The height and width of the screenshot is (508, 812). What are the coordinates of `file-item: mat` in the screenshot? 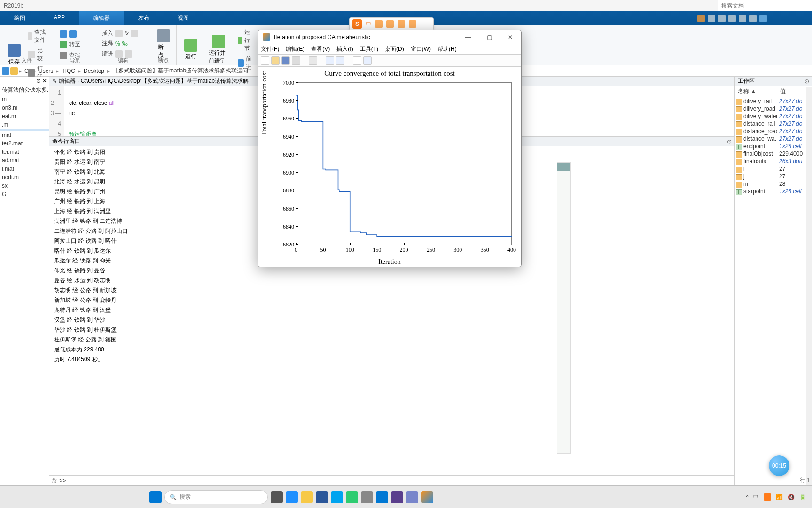 It's located at (24, 135).